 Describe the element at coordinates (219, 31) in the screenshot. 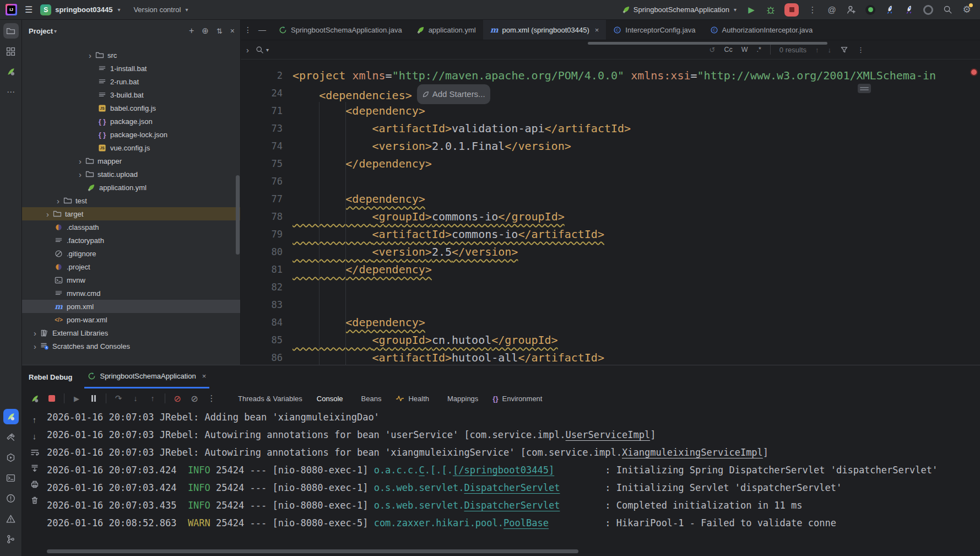

I see `expand-all-icon: ⇅` at that location.